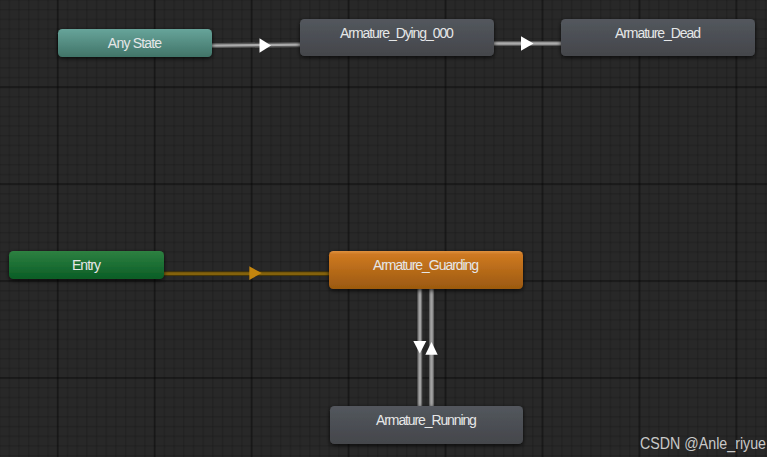 The image size is (767, 457). I want to click on svg-text: Any State, so click(136, 43).